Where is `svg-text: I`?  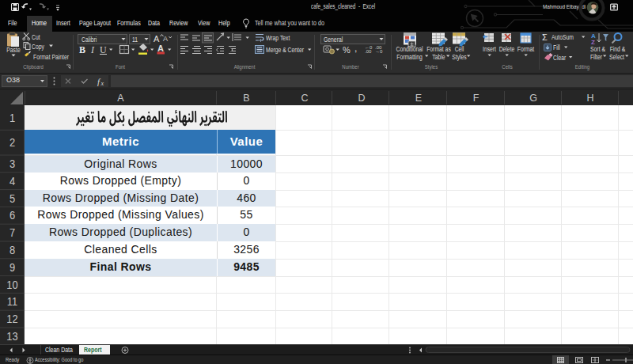 svg-text: I is located at coordinates (93, 50).